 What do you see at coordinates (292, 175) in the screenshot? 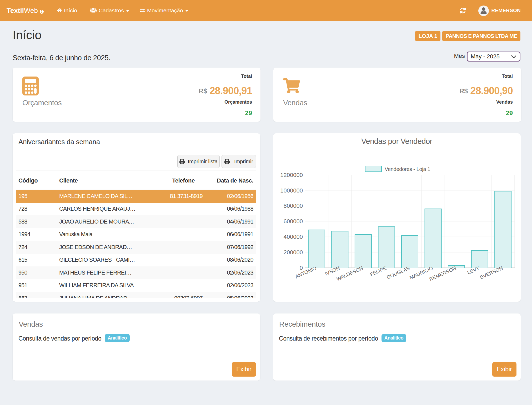
I see `svg-text: 1200000` at bounding box center [292, 175].